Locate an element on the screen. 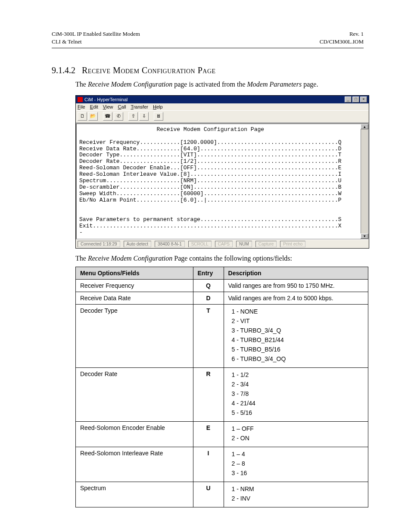  description-line: 5 - TURBO_B5/16 is located at coordinates (298, 349).